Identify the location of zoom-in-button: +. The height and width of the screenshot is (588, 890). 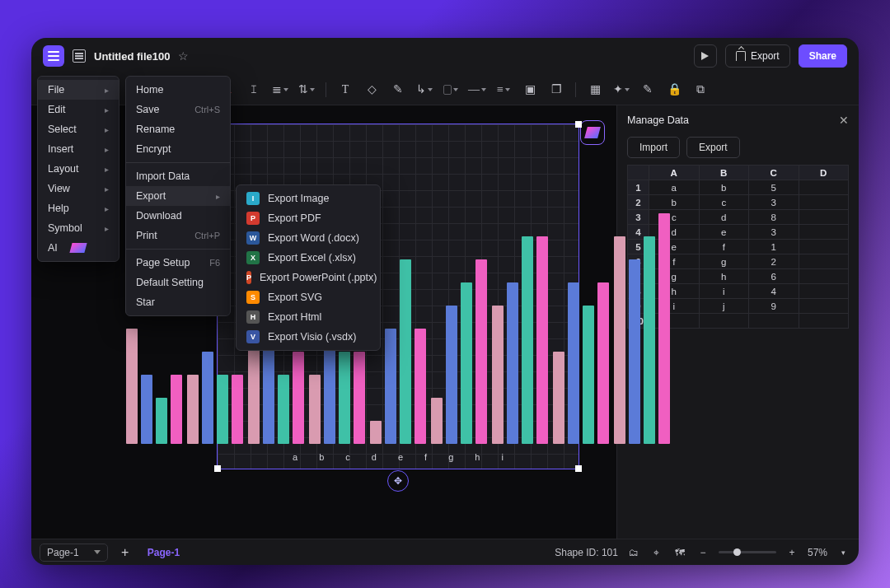
(792, 553).